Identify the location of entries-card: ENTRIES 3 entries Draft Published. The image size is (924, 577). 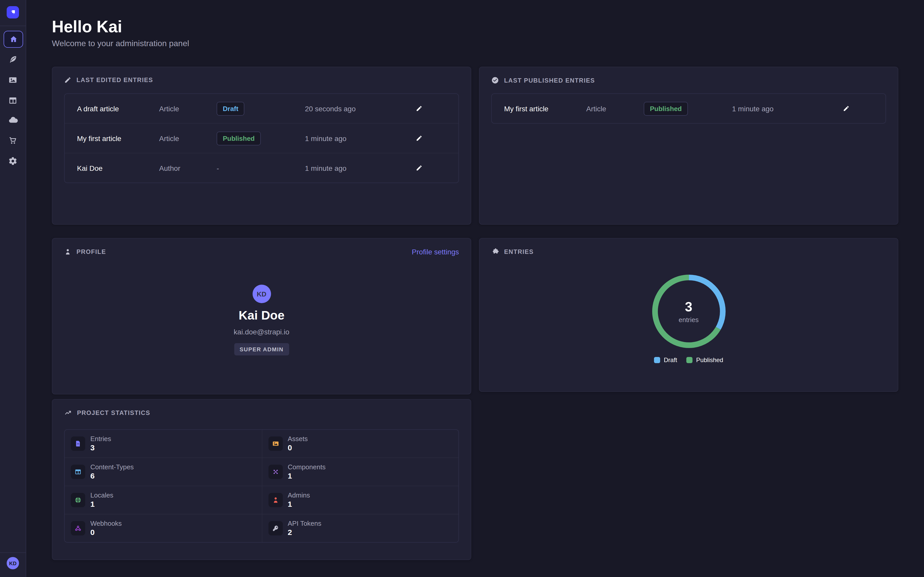
(689, 315).